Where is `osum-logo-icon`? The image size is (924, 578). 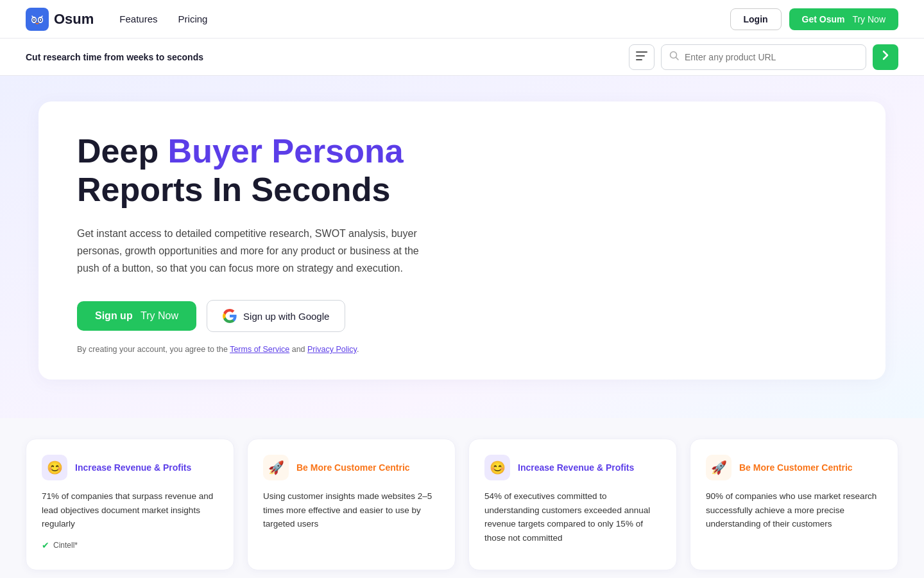
osum-logo-icon is located at coordinates (37, 19).